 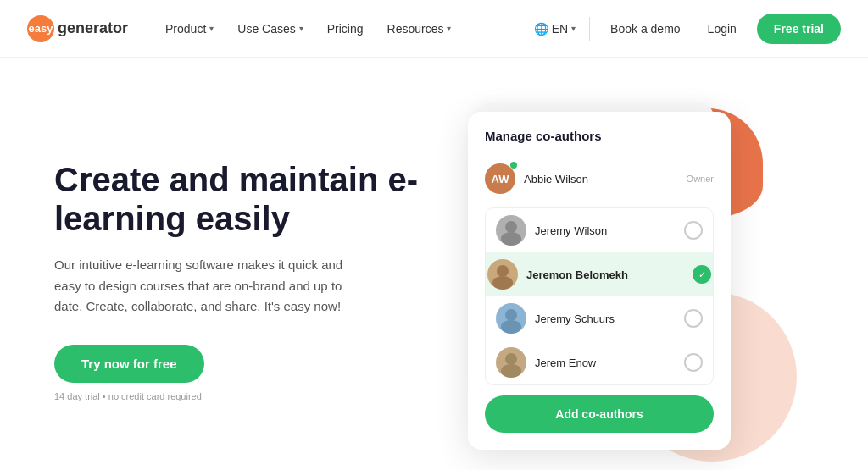 What do you see at coordinates (511, 362) in the screenshot?
I see `avatar-jerem-enow` at bounding box center [511, 362].